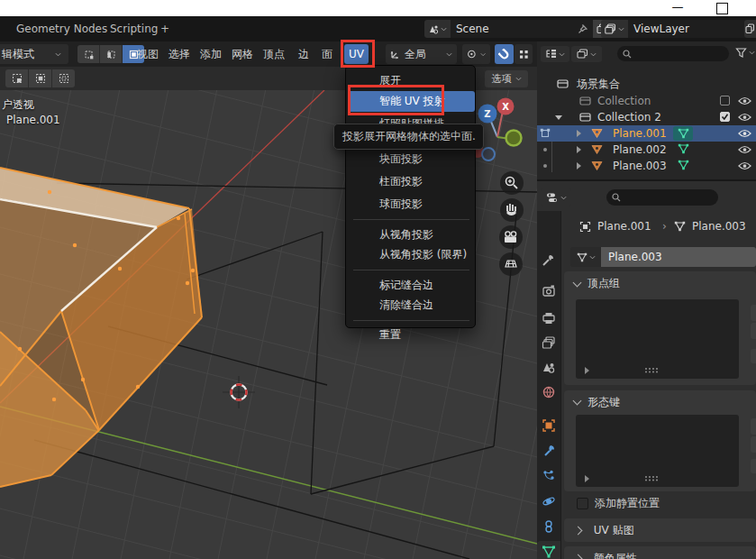  I want to click on tab-view-layer-icon, so click(549, 343).